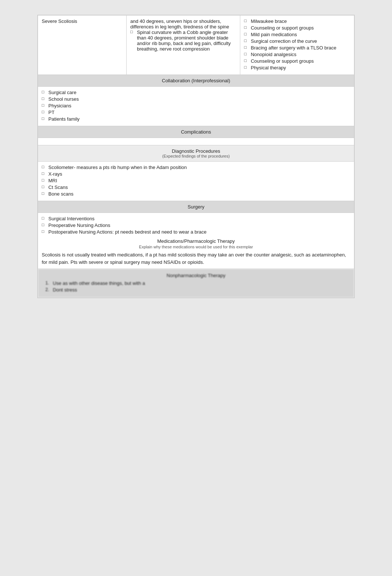  What do you see at coordinates (196, 112) in the screenshot?
I see `collab-item-4: □ PT` at bounding box center [196, 112].